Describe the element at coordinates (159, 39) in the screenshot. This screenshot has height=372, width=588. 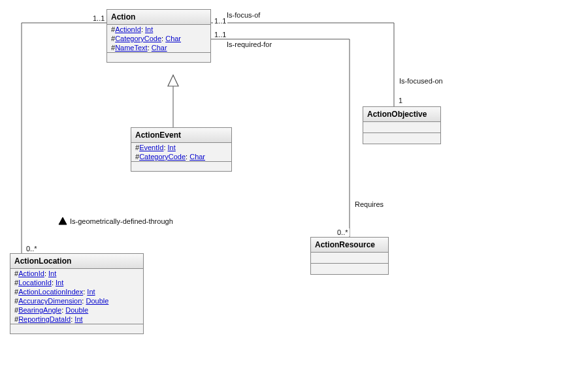
I see `class-attrs: #ActionId: Int #CategoryCode: Char #Name…` at that location.